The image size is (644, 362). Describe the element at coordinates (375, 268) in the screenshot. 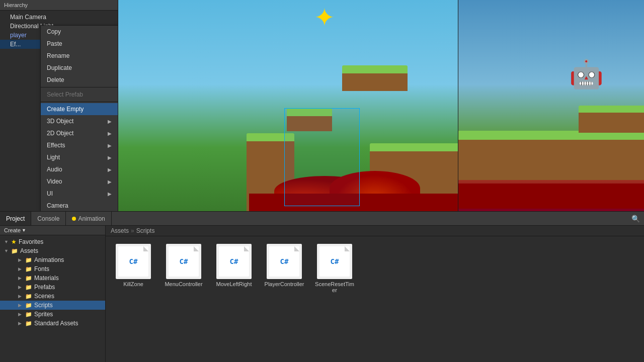

I see `asset-grid: C# KillZone C# MenuController` at that location.